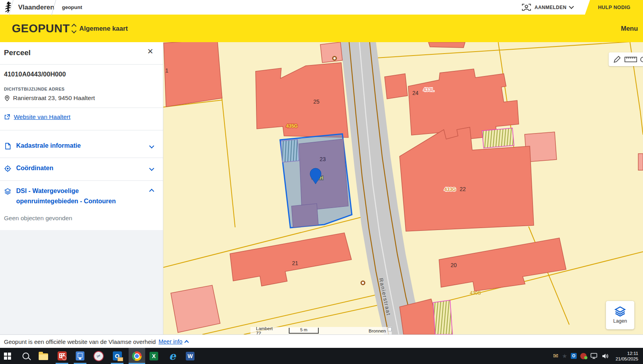 This screenshot has width=643, height=364. Describe the element at coordinates (377, 331) in the screenshot. I see `sources-label: Bronnen` at that location.